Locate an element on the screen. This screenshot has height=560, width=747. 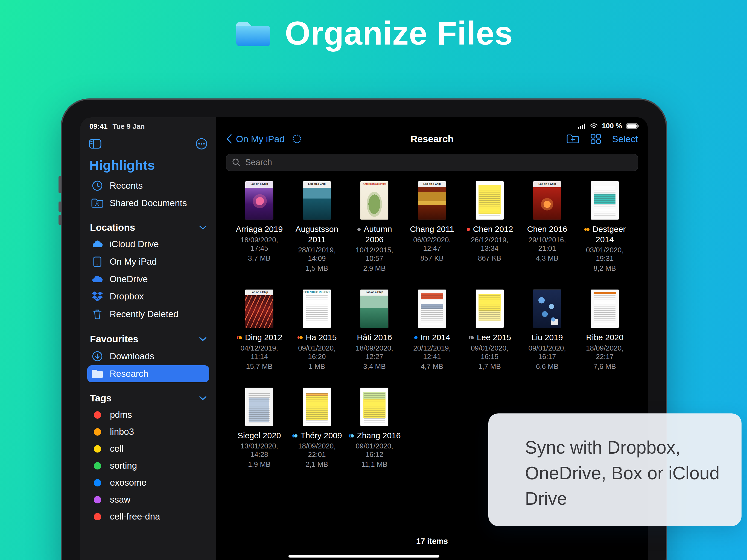
chevron-down-icon is located at coordinates (203, 339).